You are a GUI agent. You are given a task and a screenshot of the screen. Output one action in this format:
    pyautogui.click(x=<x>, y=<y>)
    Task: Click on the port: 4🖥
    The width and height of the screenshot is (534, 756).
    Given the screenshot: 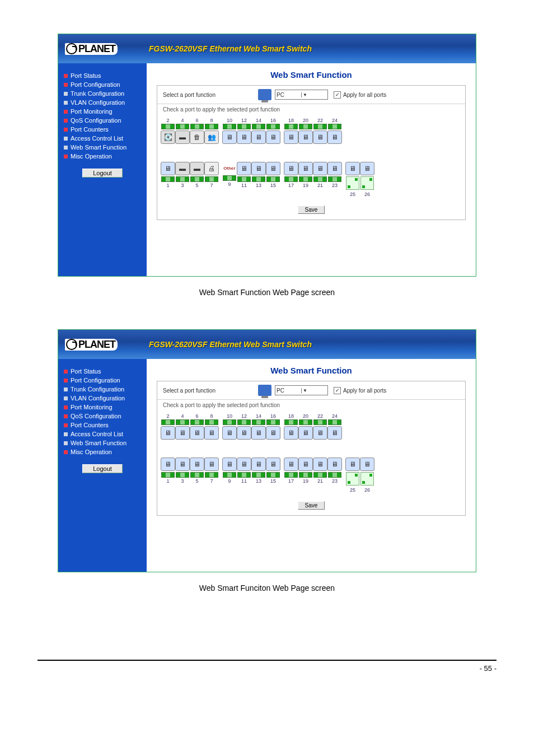 What is the action you would take?
    pyautogui.click(x=182, y=427)
    